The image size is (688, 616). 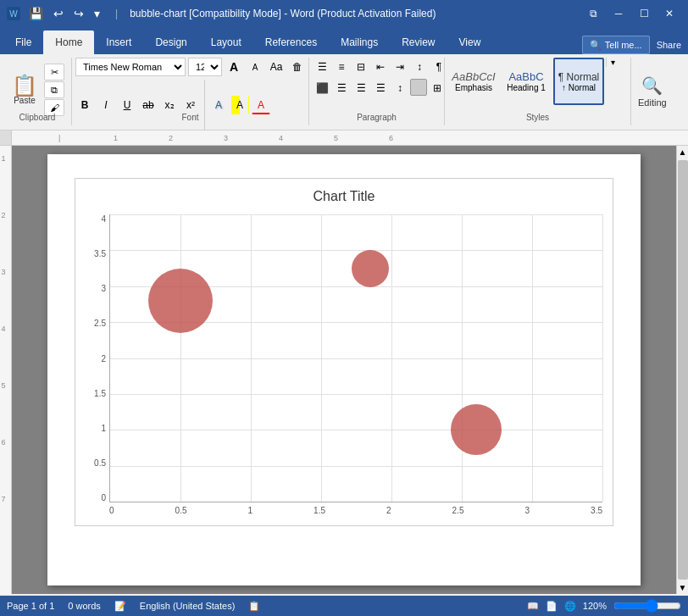 What do you see at coordinates (291, 42) in the screenshot?
I see `tab-references: References` at bounding box center [291, 42].